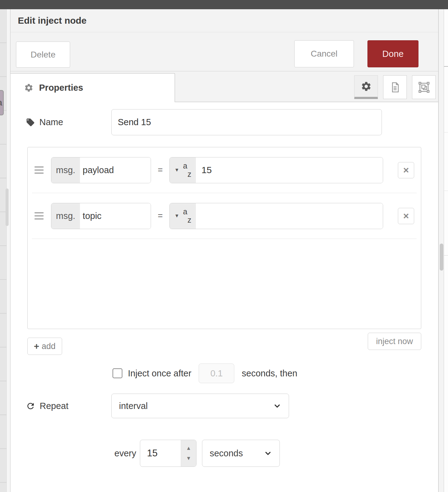 The width and height of the screenshot is (448, 492). I want to click on inject-once-checkbox, so click(117, 373).